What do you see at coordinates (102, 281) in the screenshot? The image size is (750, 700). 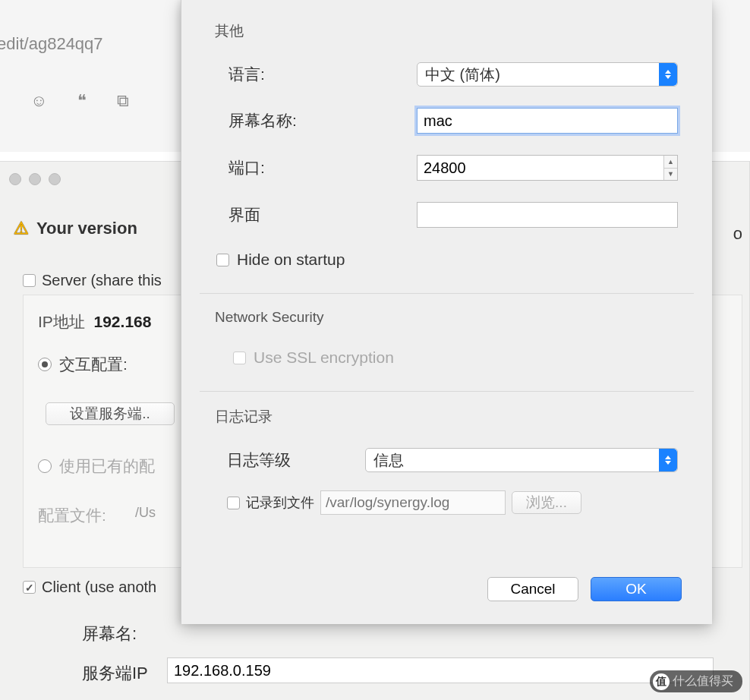 I see `server-checkbox-label: Server (share this` at bounding box center [102, 281].